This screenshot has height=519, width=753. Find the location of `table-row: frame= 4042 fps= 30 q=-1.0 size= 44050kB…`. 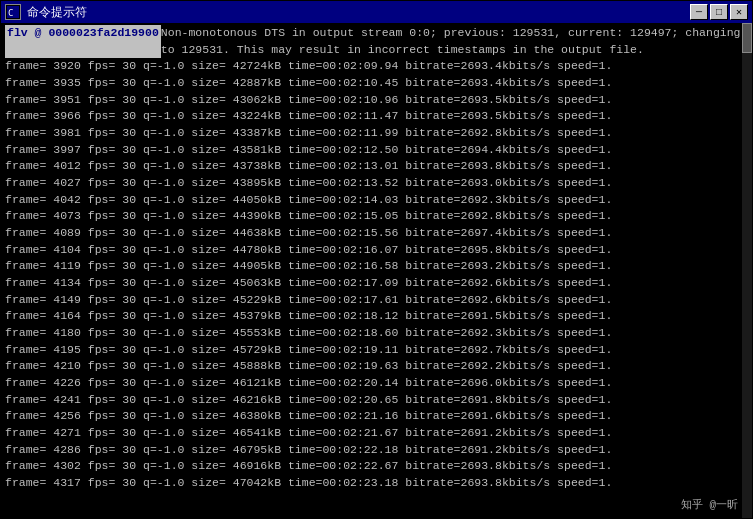

table-row: frame= 4042 fps= 30 q=-1.0 size= 44050kB… is located at coordinates (376, 200).